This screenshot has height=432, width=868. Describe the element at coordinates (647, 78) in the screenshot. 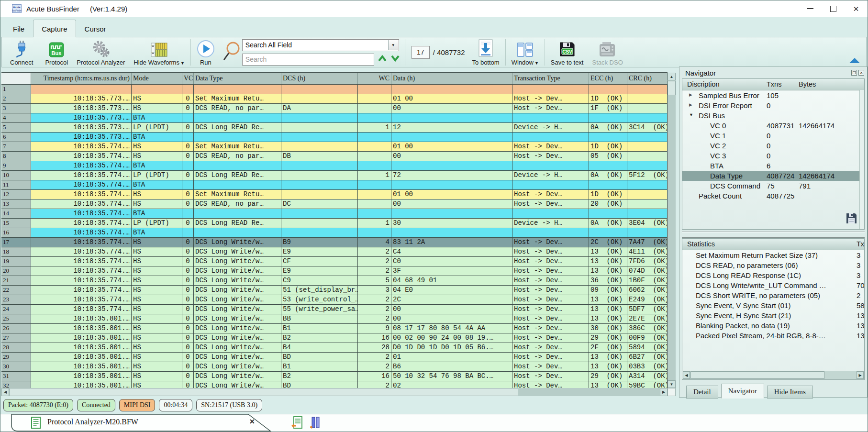

I see `column-header: CRC (h)` at that location.